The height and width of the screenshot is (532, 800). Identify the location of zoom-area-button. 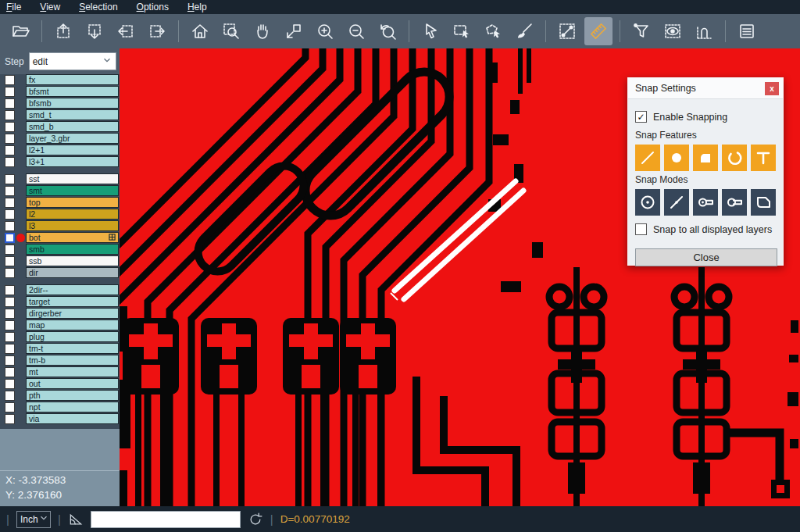
(231, 31).